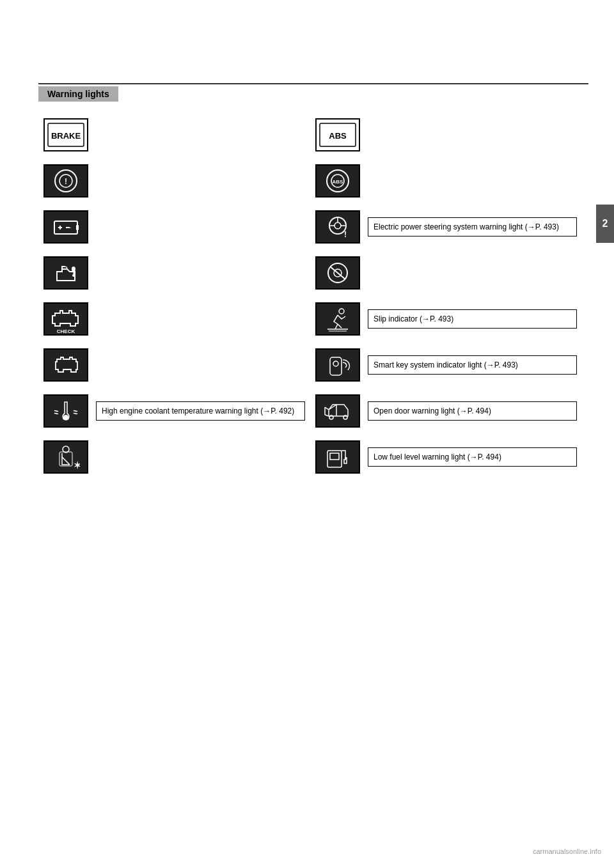 This screenshot has height=868, width=614. Describe the element at coordinates (66, 411) in the screenshot. I see `coolant-icon-box` at that location.